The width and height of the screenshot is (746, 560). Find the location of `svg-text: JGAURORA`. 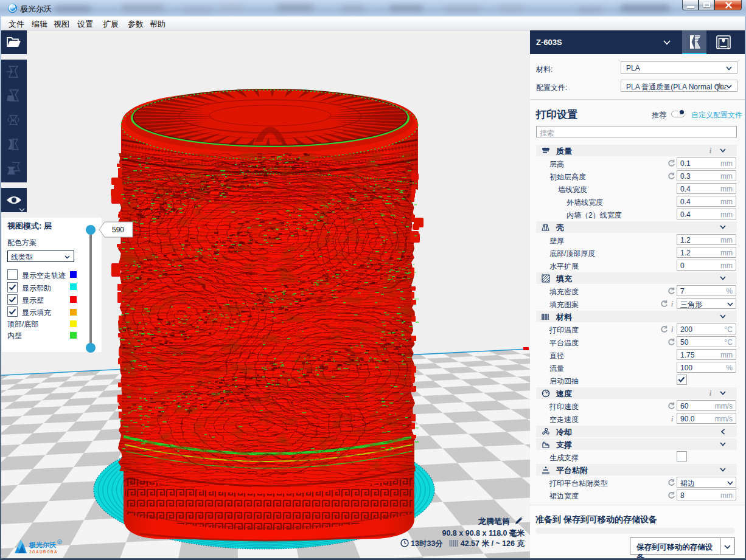

svg-text: JGAURORA is located at coordinates (44, 552).